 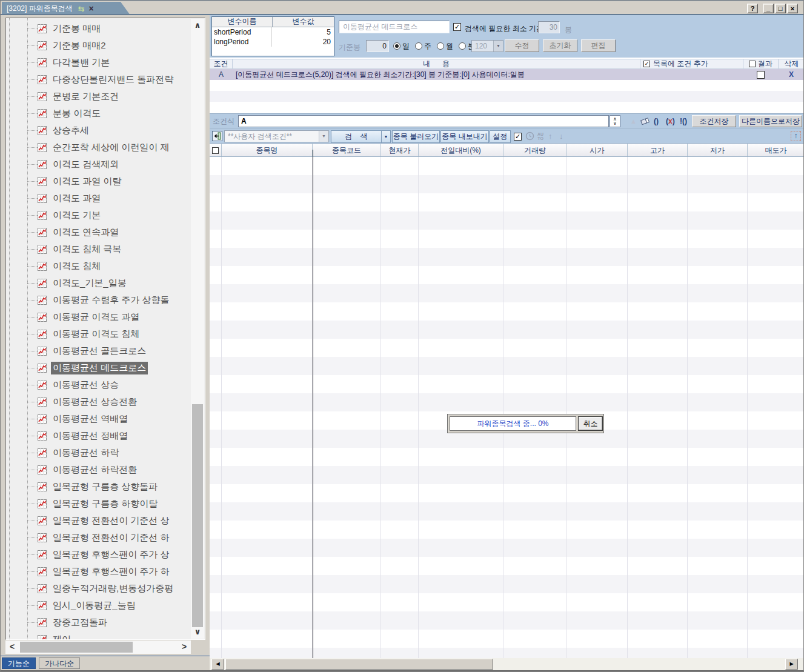 What do you see at coordinates (461, 150) in the screenshot?
I see `column-header: 전일대비(%)` at bounding box center [461, 150].